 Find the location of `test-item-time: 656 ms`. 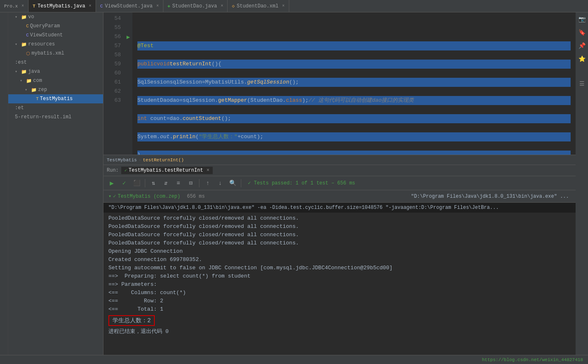

test-item-time: 656 ms is located at coordinates (196, 196).